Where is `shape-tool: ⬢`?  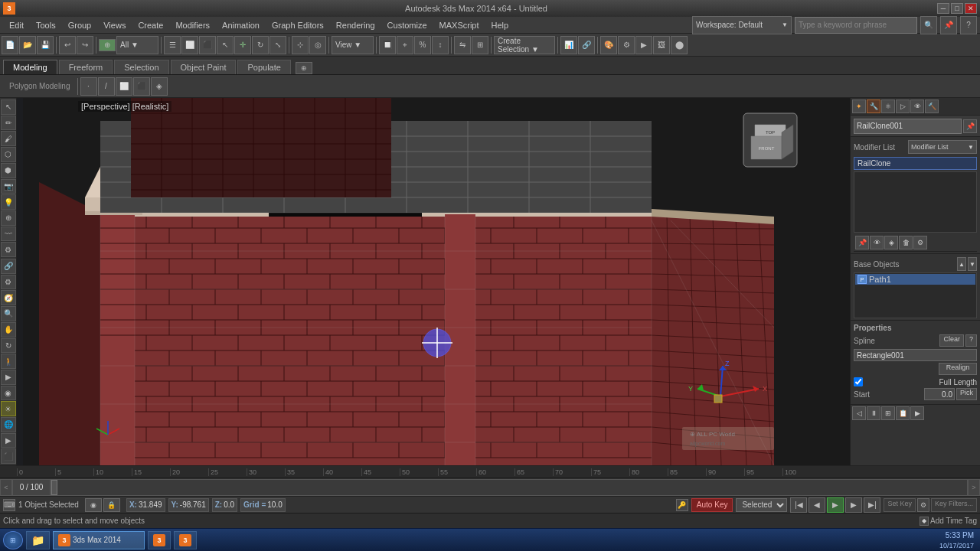
shape-tool: ⬢ is located at coordinates (8, 171).